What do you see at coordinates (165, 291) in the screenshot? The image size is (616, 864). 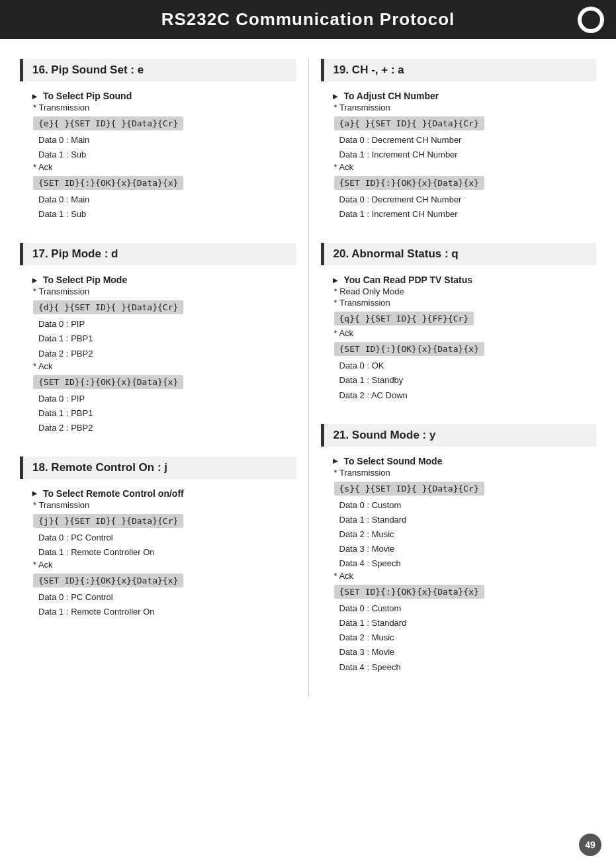 I see `transmission-label-17: * Transmission` at bounding box center [165, 291].